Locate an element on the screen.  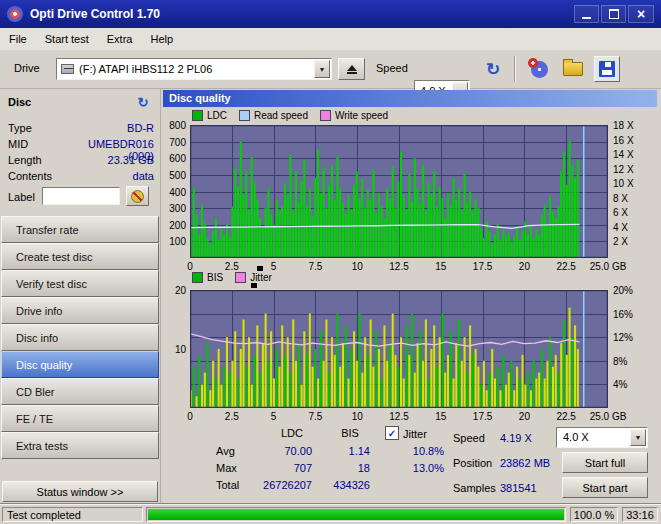
y-axis-label: 100 is located at coordinates (171, 242).